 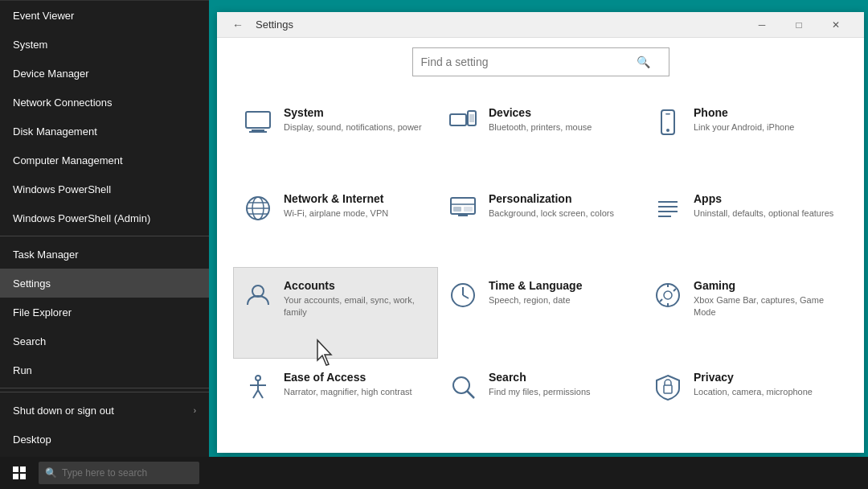 I want to click on settings-item-ease-of-access: Ease of Access Narrator, magnifier, high…, so click(x=336, y=402).